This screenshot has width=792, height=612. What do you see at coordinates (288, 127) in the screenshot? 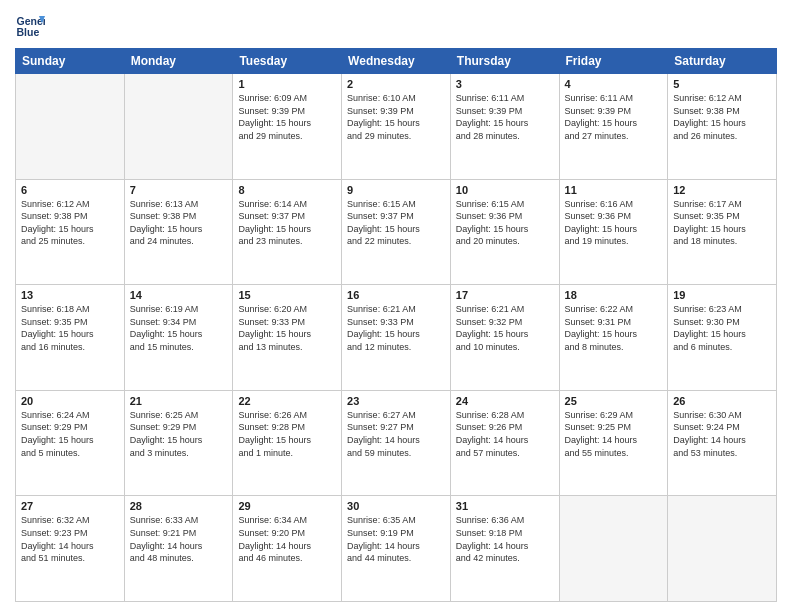
I see `day-cell: 1Sunrise: 6:09 AM Sunset: 9:39 PM Daylig…` at bounding box center [288, 127].